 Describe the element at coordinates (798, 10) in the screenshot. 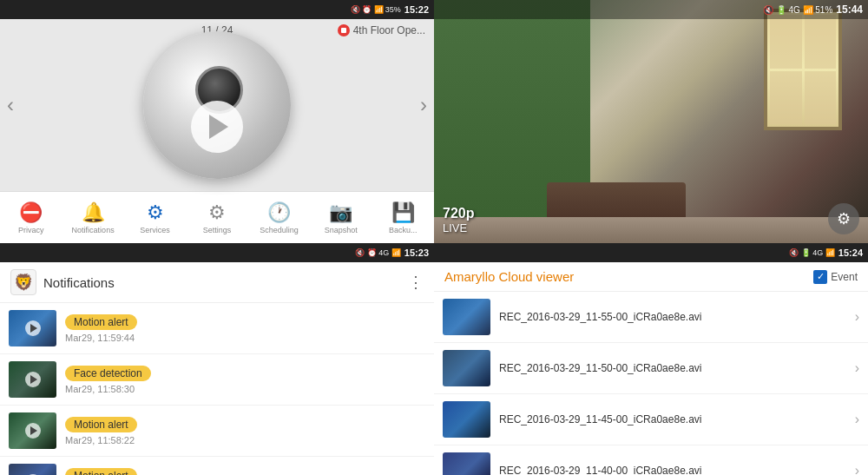

I see `right-top-status: 🔇 🔋 4G 📶 51%` at that location.